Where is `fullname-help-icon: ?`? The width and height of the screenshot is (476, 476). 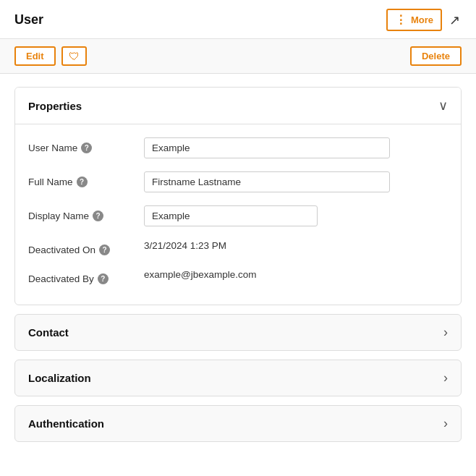 fullname-help-icon: ? is located at coordinates (82, 182).